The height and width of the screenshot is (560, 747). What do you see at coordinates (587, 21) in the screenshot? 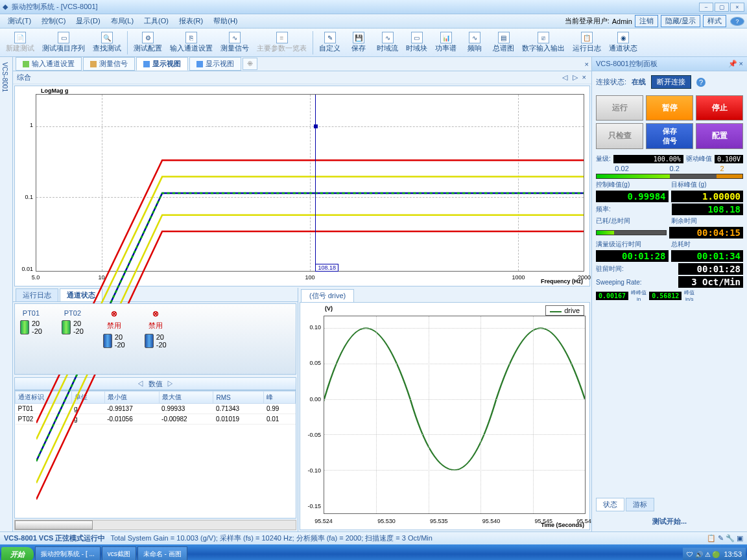
I see `user-label: 当前登录用户:` at bounding box center [587, 21].